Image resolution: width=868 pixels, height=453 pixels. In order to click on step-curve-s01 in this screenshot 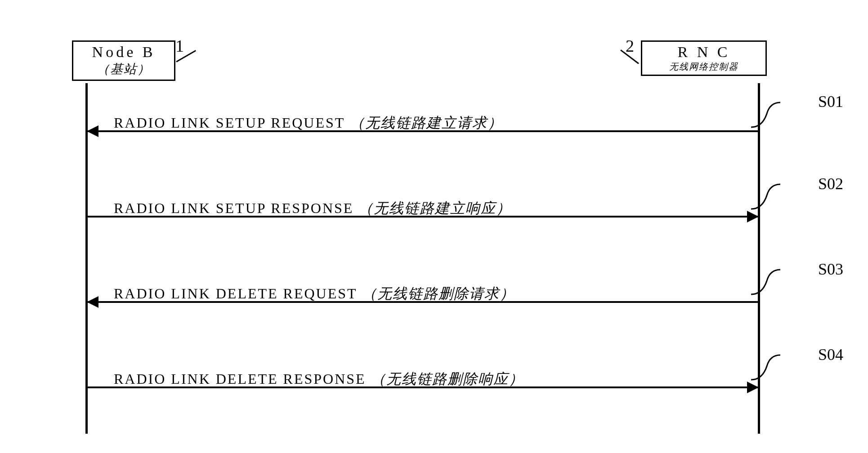, I will do `click(765, 114)`.